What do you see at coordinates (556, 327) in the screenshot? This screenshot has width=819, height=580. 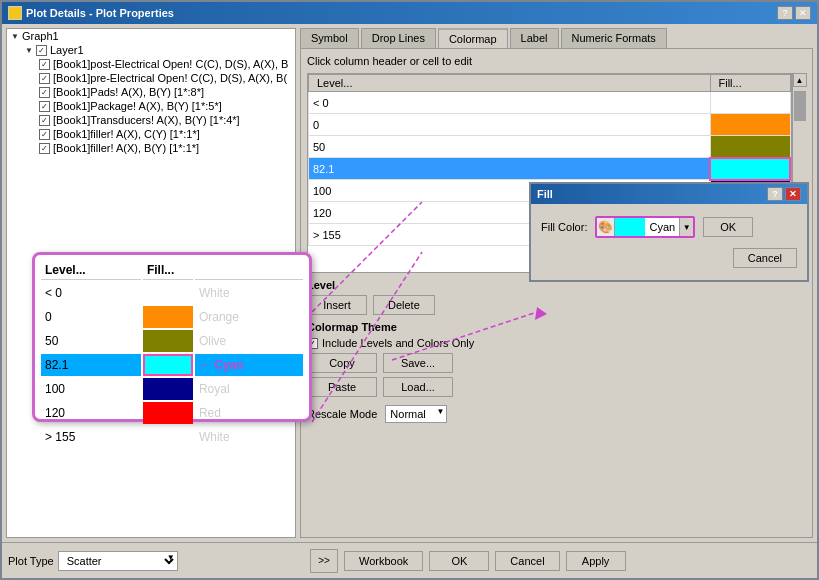 I see `colormap-theme-label: Colormap Theme` at bounding box center [556, 327].